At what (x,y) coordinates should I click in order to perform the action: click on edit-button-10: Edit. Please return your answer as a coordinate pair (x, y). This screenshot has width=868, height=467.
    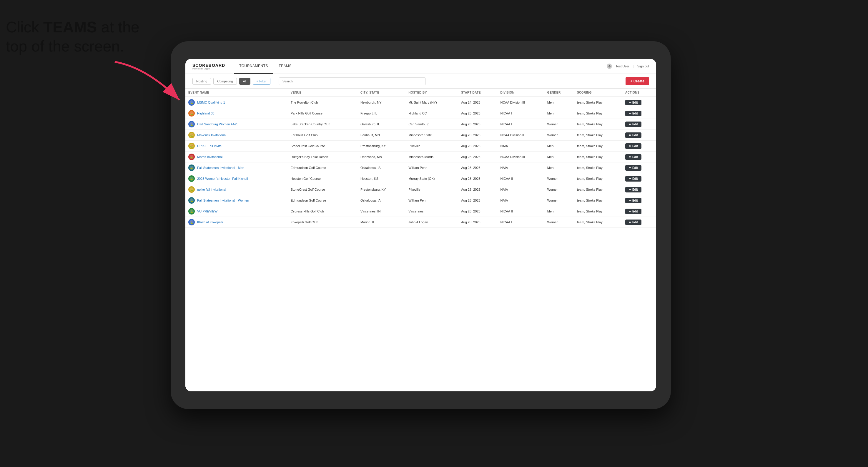
    Looking at the image, I should click on (633, 212).